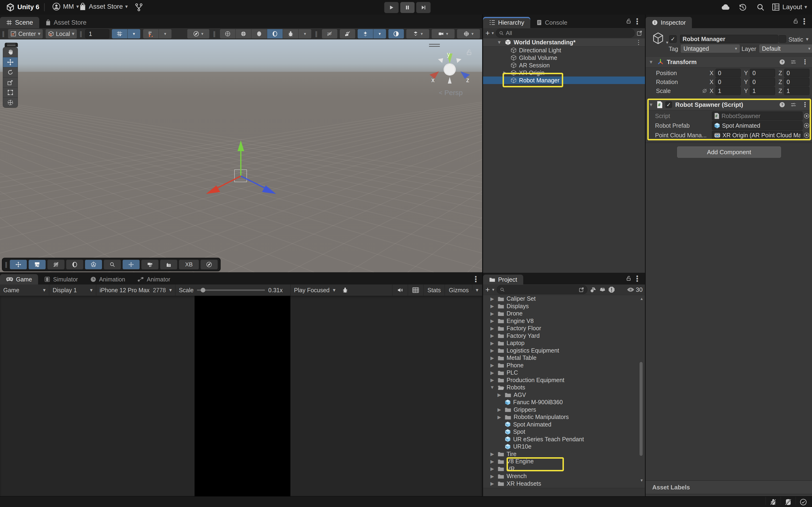 This screenshot has height=507, width=812. What do you see at coordinates (259, 34) in the screenshot?
I see `shading-unlit-button` at bounding box center [259, 34].